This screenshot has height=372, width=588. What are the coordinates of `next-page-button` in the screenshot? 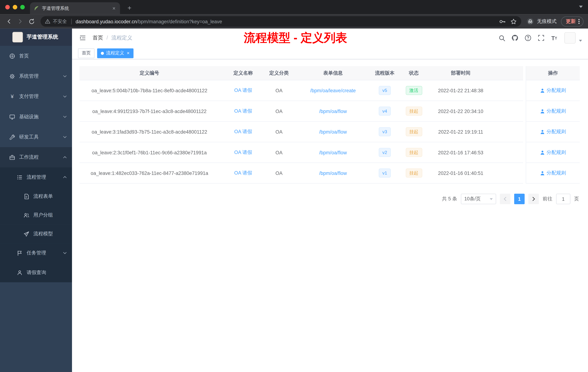 It's located at (534, 199).